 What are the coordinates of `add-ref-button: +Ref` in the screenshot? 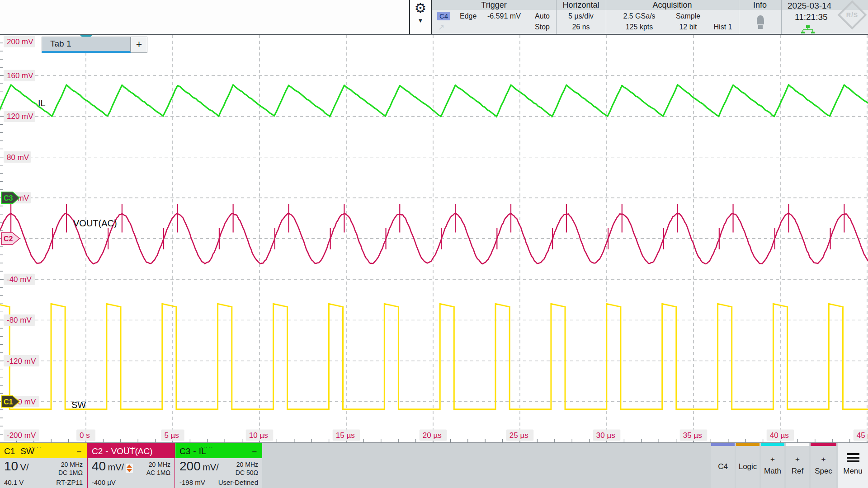 It's located at (797, 465).